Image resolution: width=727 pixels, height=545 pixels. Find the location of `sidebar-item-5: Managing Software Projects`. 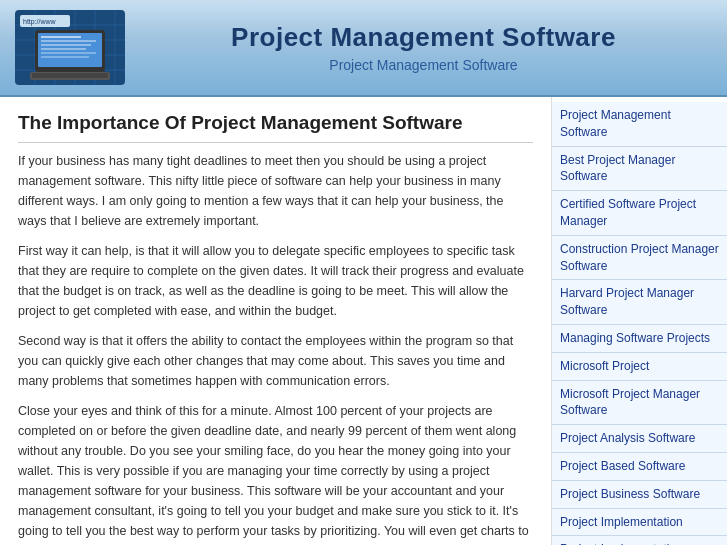

sidebar-item-5: Managing Software Projects is located at coordinates (640, 339).